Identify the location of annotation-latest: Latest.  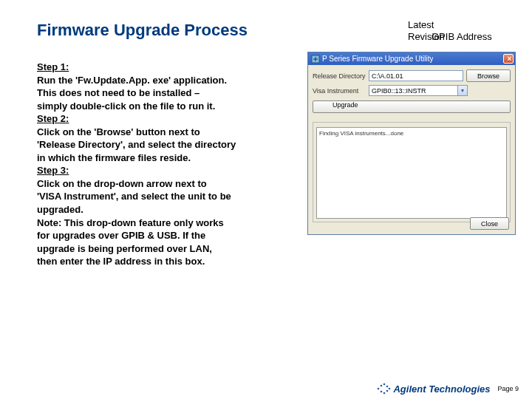
(452, 25).